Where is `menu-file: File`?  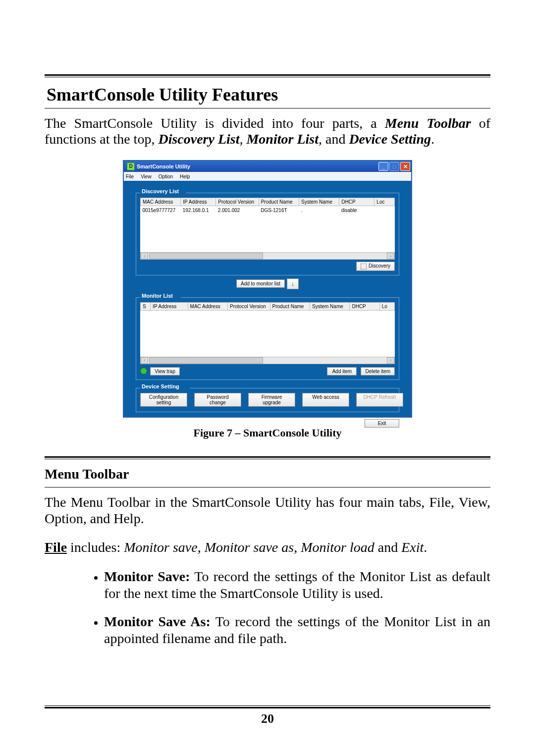
menu-file: File is located at coordinates (130, 176).